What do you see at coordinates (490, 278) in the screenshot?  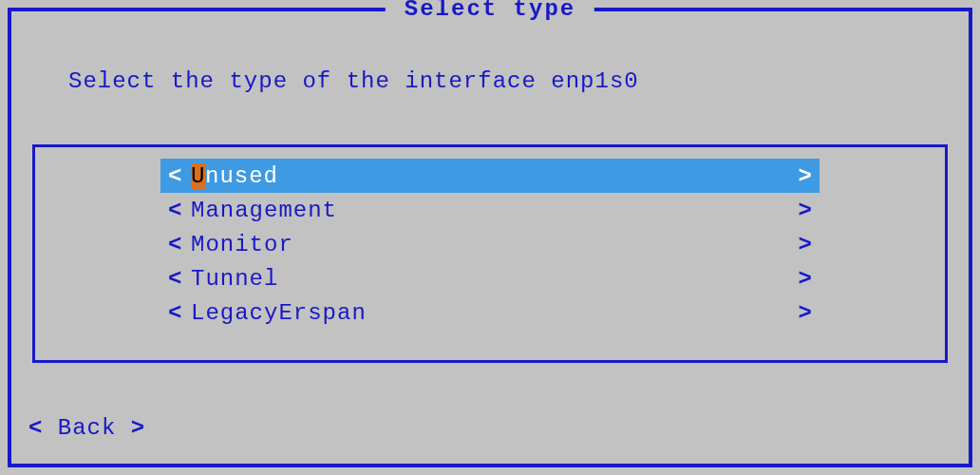 I see `option-tunnel: < Tunnel >` at bounding box center [490, 278].